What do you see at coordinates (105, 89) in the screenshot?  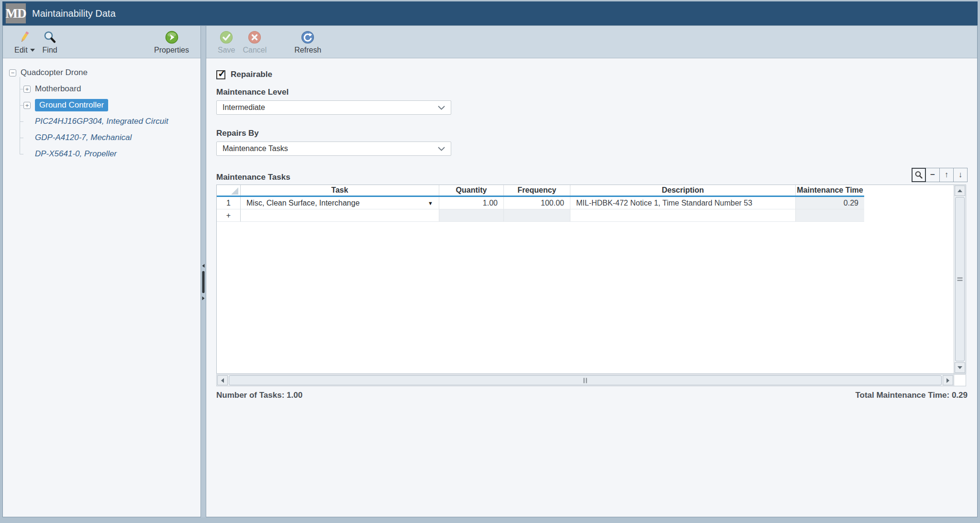 I see `tree-item-motherboard: + Motherboard` at bounding box center [105, 89].